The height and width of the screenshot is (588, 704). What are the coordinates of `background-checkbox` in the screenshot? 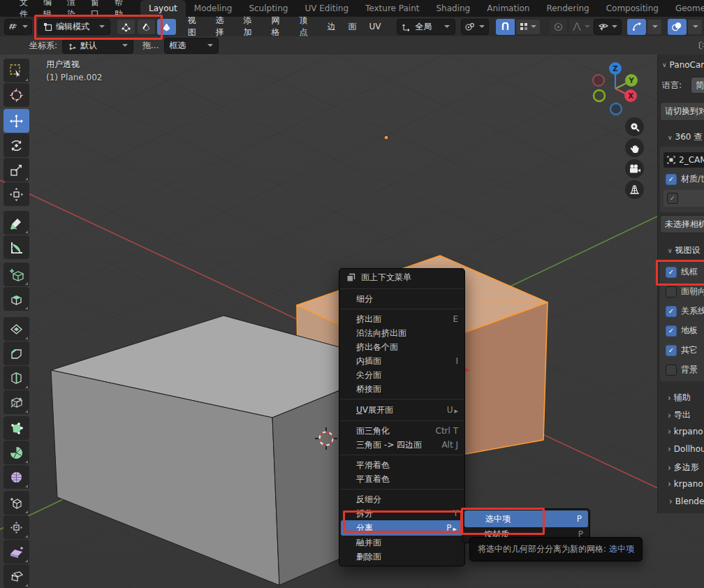 It's located at (671, 370).